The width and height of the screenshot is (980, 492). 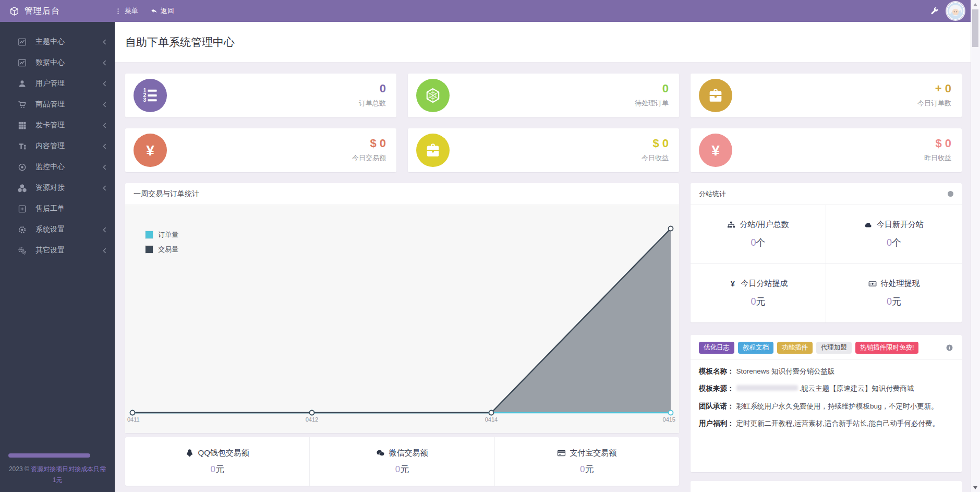 What do you see at coordinates (163, 11) in the screenshot?
I see `back-button: 返回` at bounding box center [163, 11].